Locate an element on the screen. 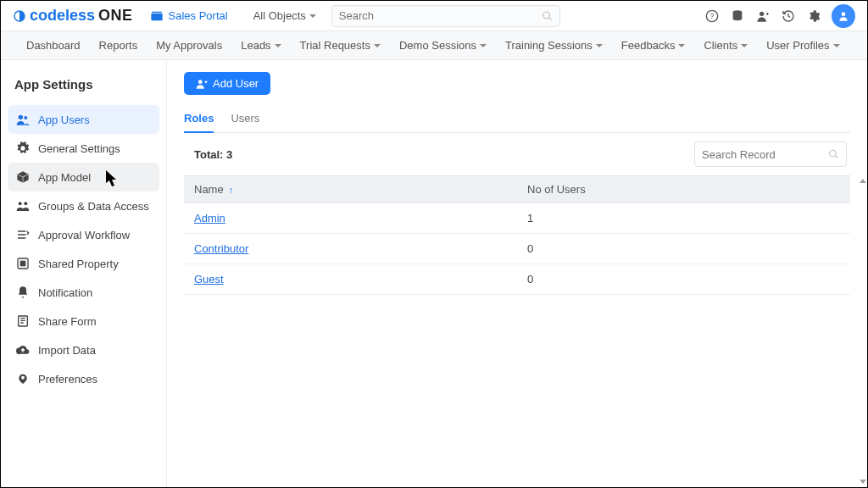 The height and width of the screenshot is (488, 868). object-selector: All Objects is located at coordinates (285, 15).